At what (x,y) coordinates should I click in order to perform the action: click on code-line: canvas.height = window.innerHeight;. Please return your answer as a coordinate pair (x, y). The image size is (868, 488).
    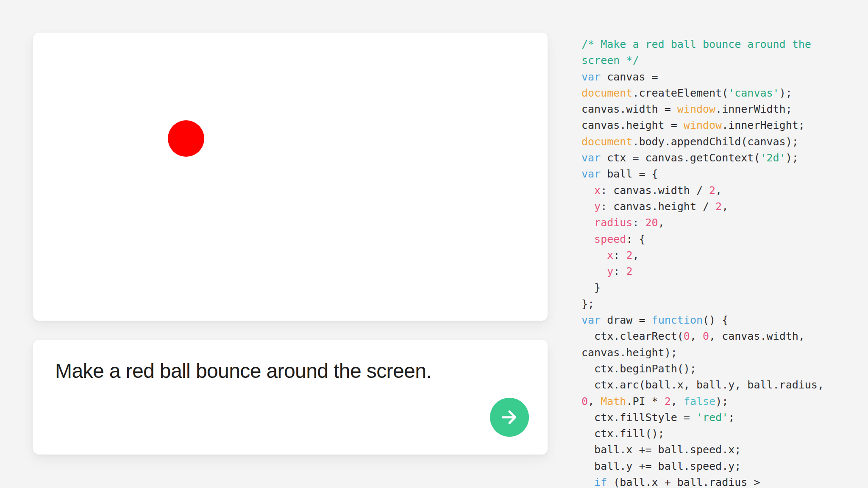
    Looking at the image, I should click on (717, 125).